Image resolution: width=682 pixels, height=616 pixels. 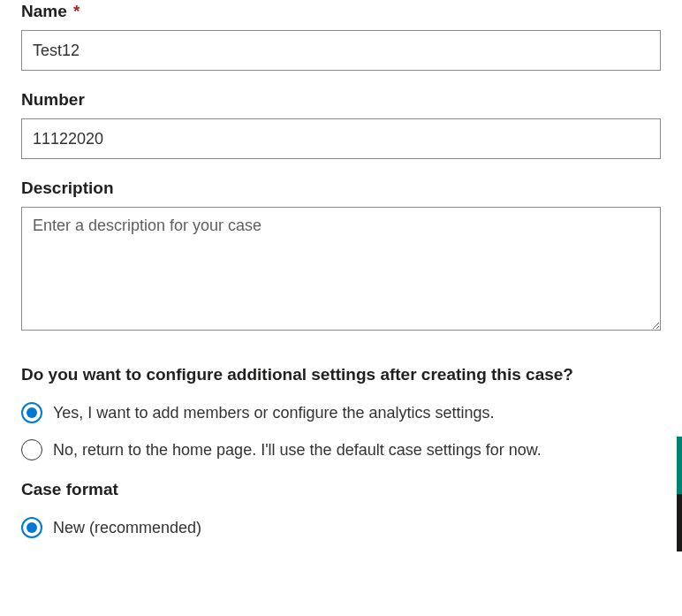 What do you see at coordinates (679, 523) in the screenshot?
I see `side-accent-dark` at bounding box center [679, 523].